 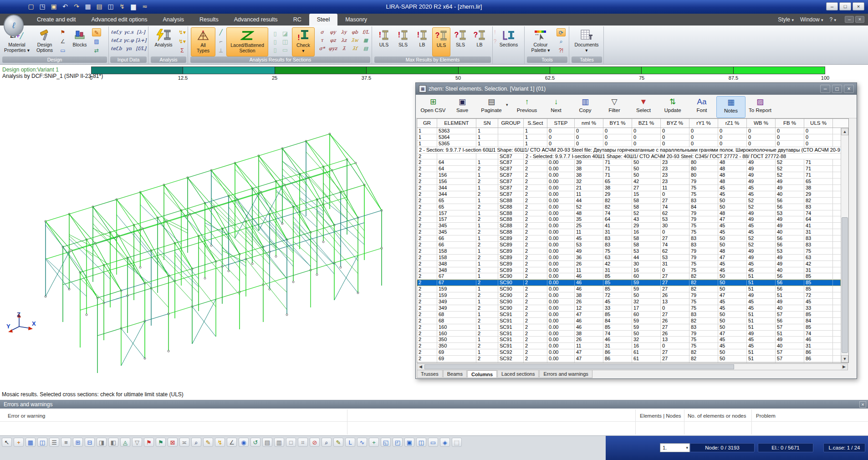 I want to click on element-uls-button: ?ULS, so click(x=441, y=42).